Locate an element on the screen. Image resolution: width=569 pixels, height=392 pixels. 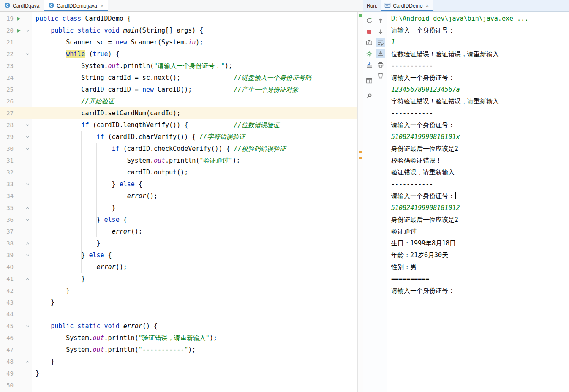
code-line-41: } is located at coordinates (195, 279).